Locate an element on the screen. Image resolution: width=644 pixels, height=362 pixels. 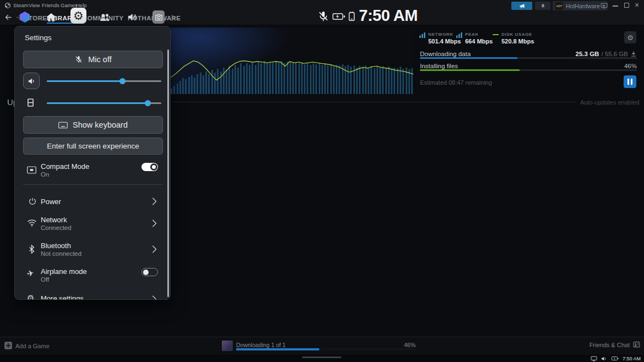
bell-icon is located at coordinates (543, 6).